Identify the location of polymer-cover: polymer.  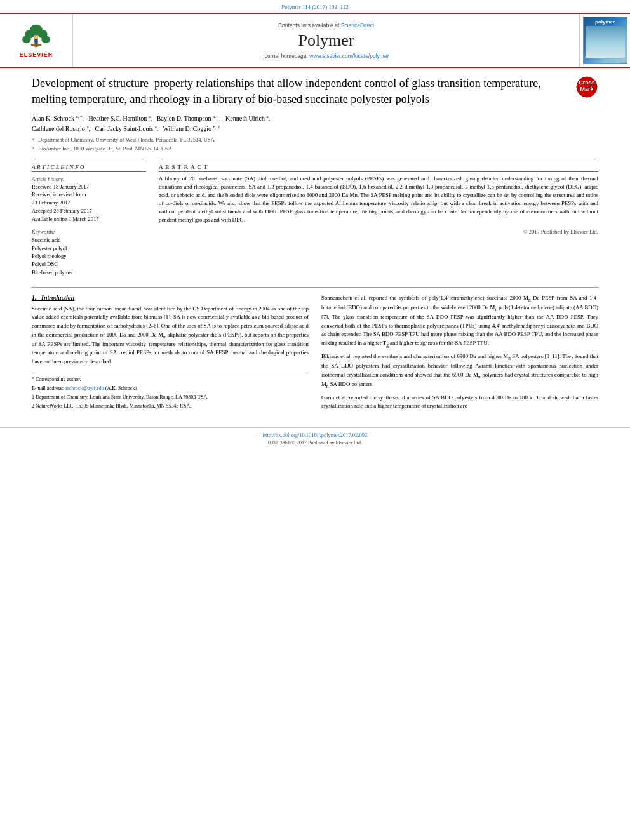
(605, 41).